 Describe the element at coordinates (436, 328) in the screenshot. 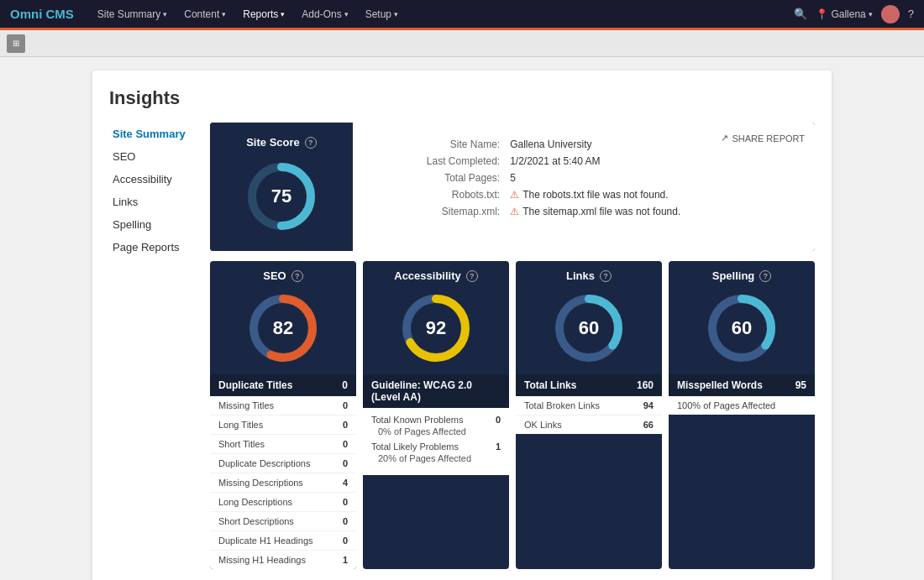

I see `accessibility-score-value: 92` at that location.